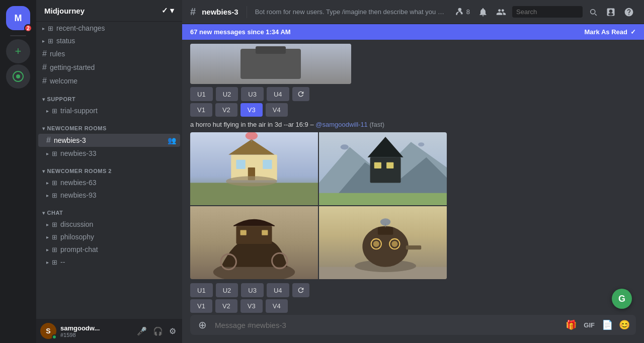 This screenshot has height=343, width=644. What do you see at coordinates (622, 299) in the screenshot?
I see `floating-avatar: G` at bounding box center [622, 299].